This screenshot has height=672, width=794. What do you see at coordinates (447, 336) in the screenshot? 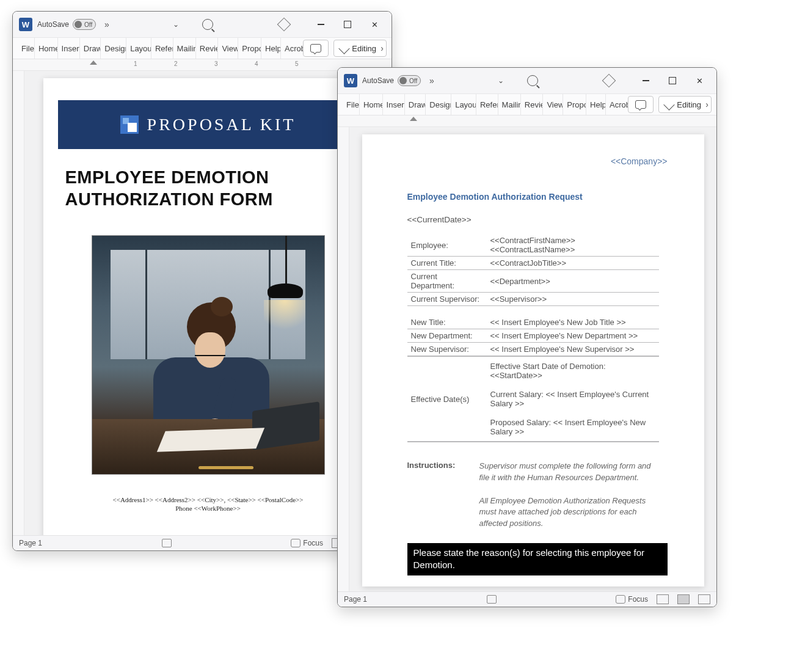
I see `label-new-dept: New Department:` at bounding box center [447, 336].